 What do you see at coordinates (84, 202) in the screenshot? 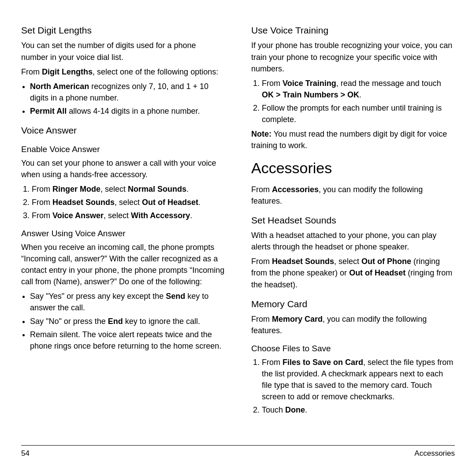
I see `headset-sounds-bold-1: Headset Sounds` at bounding box center [84, 202].